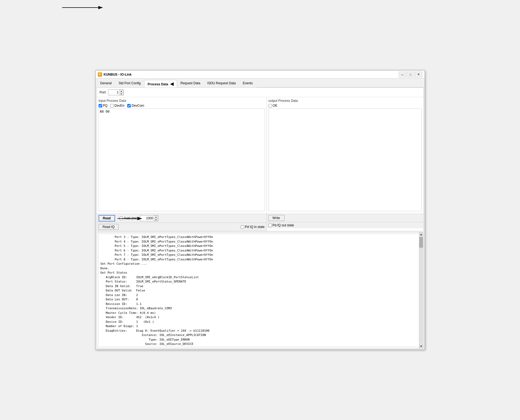  I want to click on port-row: Port: ▲ ▼, so click(260, 92).